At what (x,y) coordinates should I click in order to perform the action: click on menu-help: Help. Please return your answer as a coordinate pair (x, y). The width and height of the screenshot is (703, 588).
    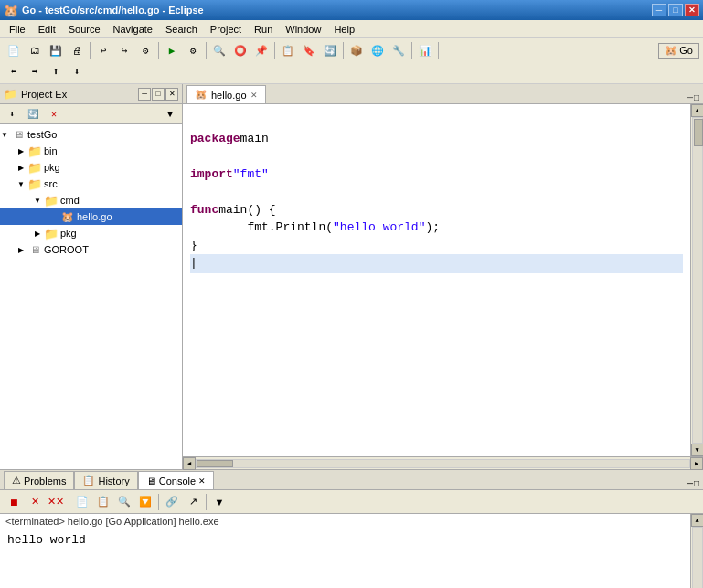
    Looking at the image, I should click on (344, 29).